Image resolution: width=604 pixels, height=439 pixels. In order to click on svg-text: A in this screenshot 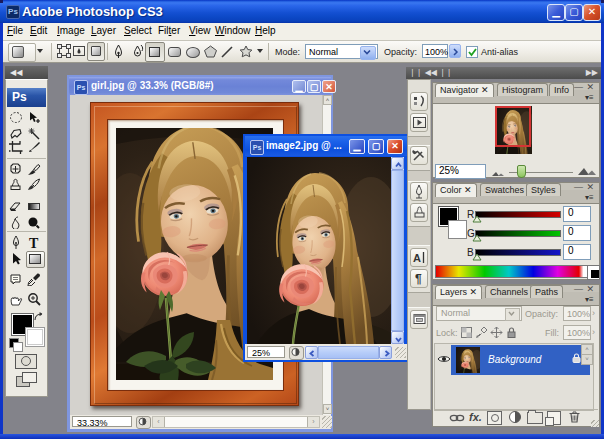, I will do `click(417, 258)`.